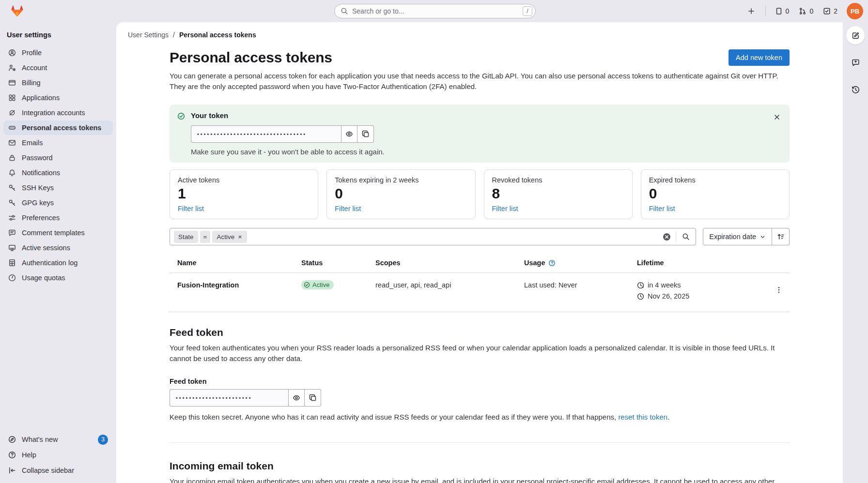 The width and height of the screenshot is (868, 483). Describe the element at coordinates (12, 143) in the screenshot. I see `envelope-icon` at that location.